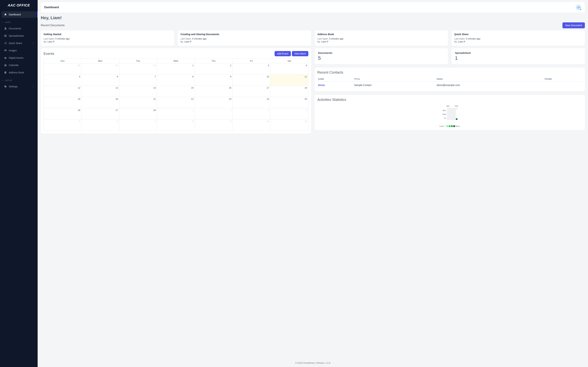 Image resolution: width=588 pixels, height=367 pixels. I want to click on calendar-day: 19, so click(63, 103).